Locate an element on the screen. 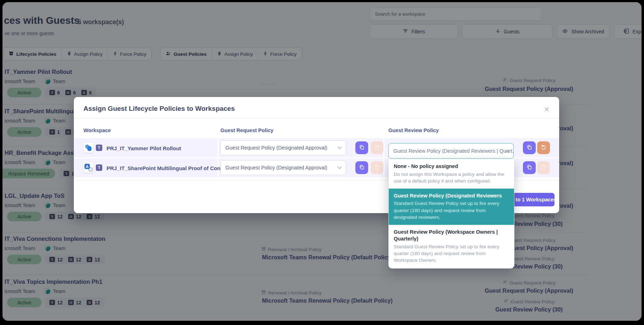 This screenshot has height=325, width=644. dropdown-option-designated-reviewers: Guest Review Policy (Designated Reviewer… is located at coordinates (452, 207).